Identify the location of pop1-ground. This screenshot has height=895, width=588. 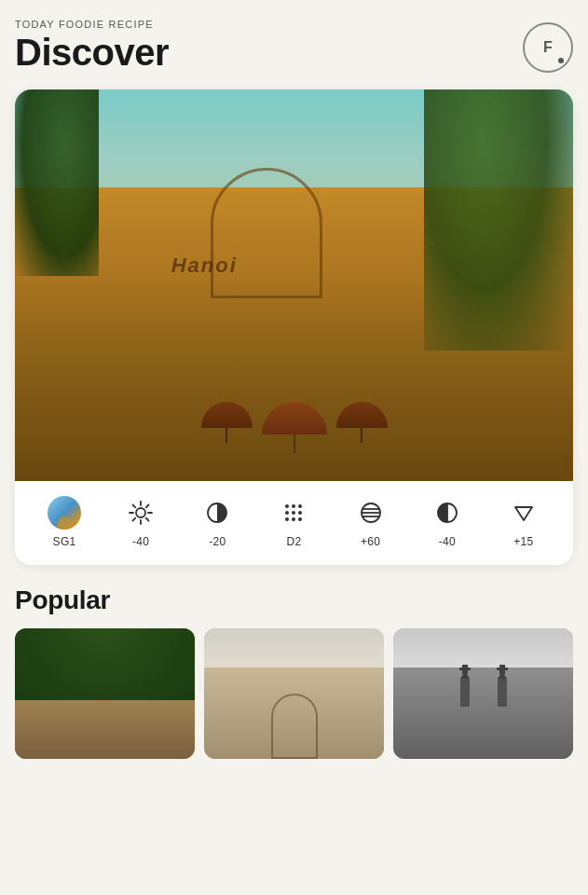
(104, 729).